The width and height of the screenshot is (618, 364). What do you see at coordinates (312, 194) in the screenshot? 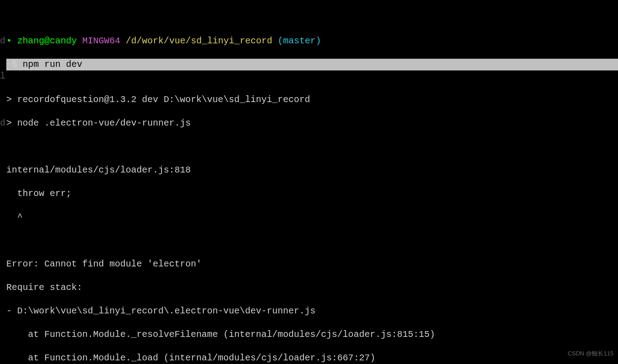
I see `loader-line-2: throw err;` at bounding box center [312, 194].